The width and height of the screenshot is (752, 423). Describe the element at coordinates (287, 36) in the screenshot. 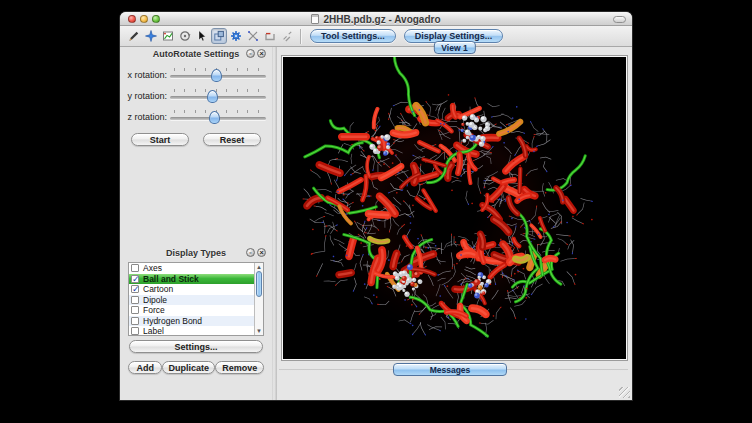

I see `zmatrix-tool-icon` at that location.